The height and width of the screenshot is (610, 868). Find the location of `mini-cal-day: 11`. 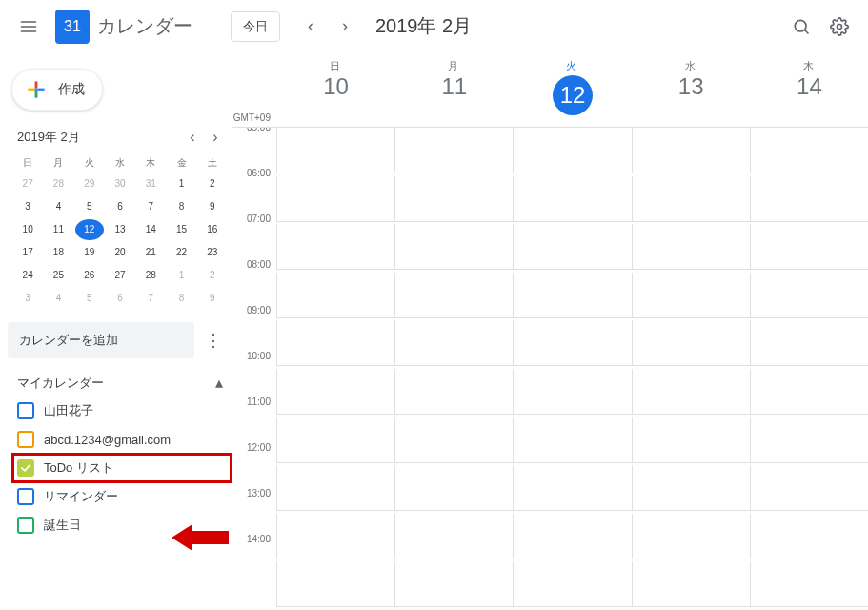

mini-cal-day: 11 is located at coordinates (58, 230).